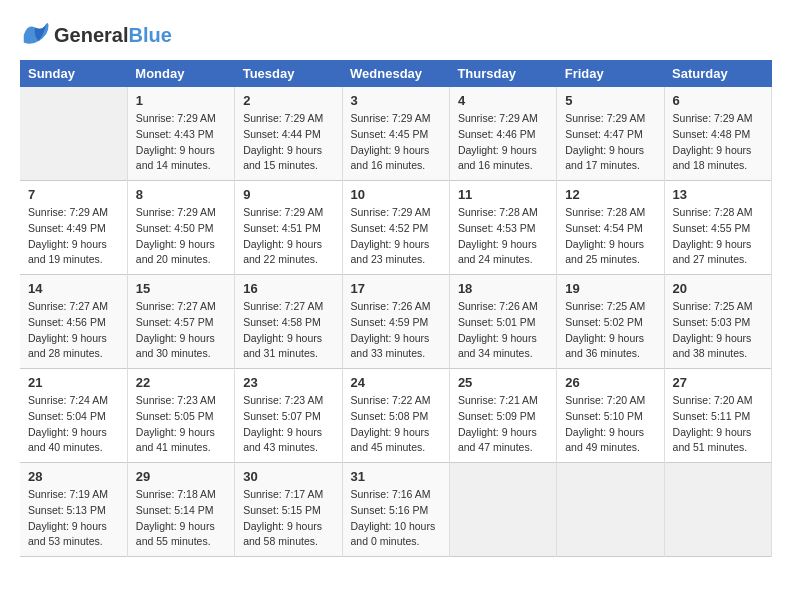 Image resolution: width=792 pixels, height=612 pixels. Describe the element at coordinates (181, 476) in the screenshot. I see `day-number: 29` at that location.